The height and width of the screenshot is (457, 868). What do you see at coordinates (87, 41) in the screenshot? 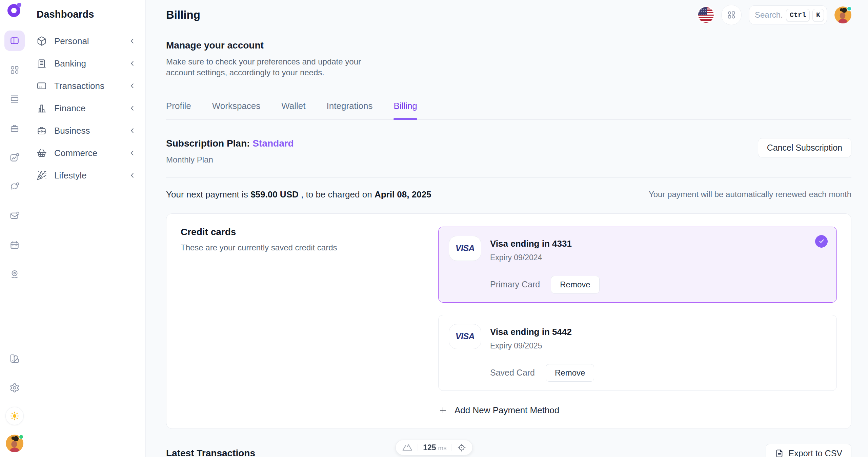
I see `sidebar-item-personal: Personal` at bounding box center [87, 41].